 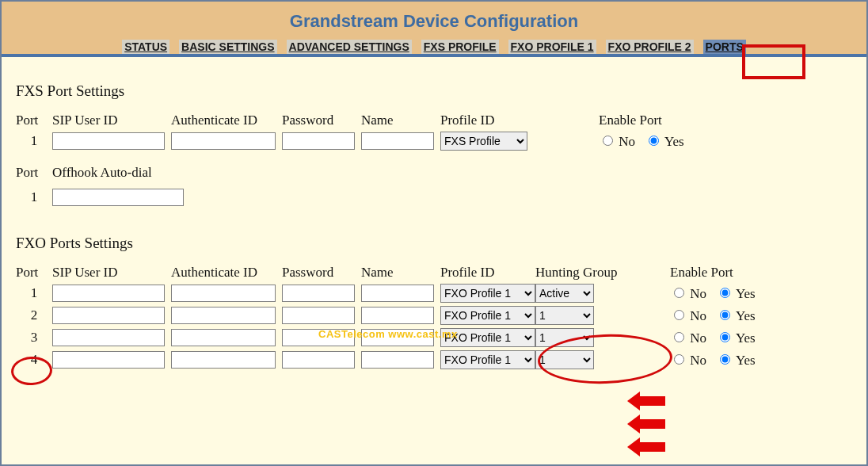 What do you see at coordinates (34, 293) in the screenshot?
I see `fxo-port-number: 1` at bounding box center [34, 293].